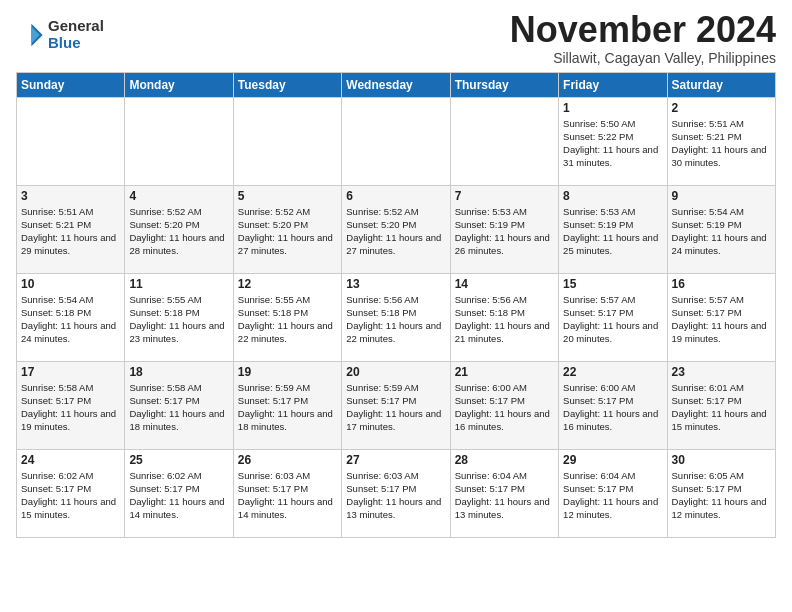 The height and width of the screenshot is (612, 792). I want to click on month-title: November 2024, so click(643, 30).